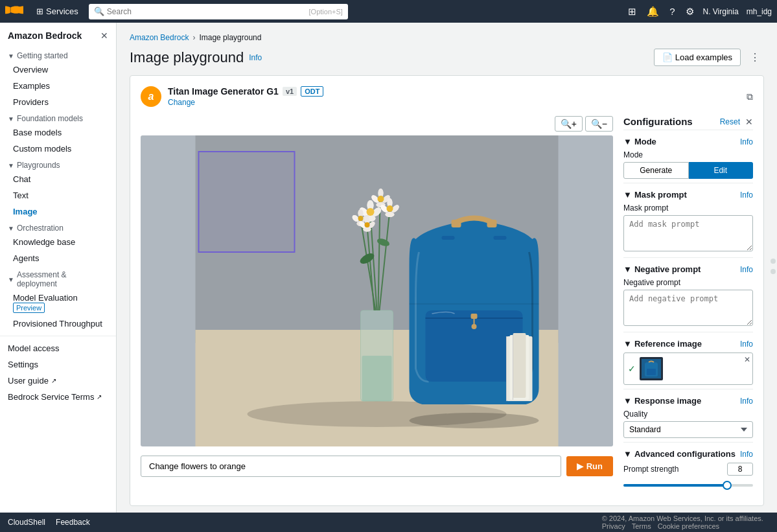 The height and width of the screenshot is (532, 777). What do you see at coordinates (58, 364) in the screenshot?
I see `sidebar-item-settings: Settings` at bounding box center [58, 364].